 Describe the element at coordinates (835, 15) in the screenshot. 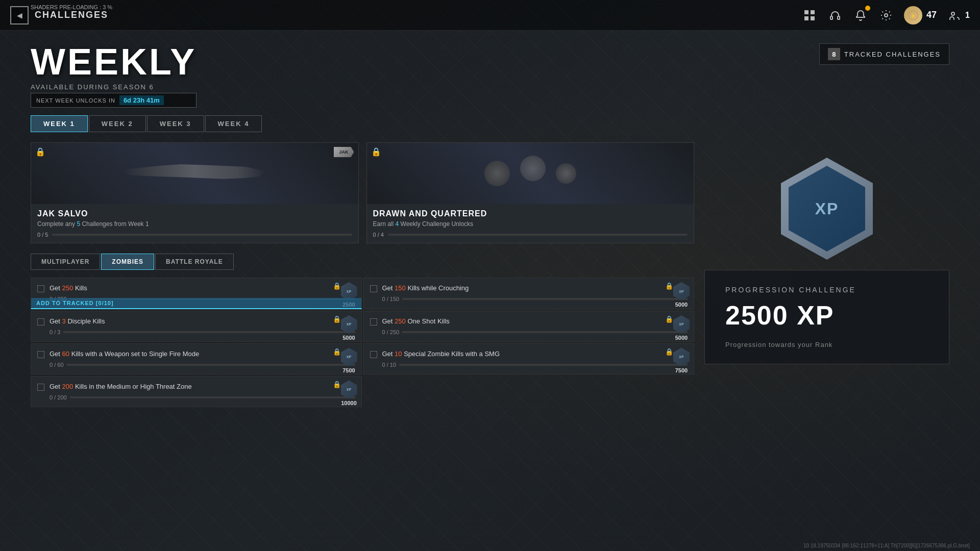

I see `headphone-icon` at that location.